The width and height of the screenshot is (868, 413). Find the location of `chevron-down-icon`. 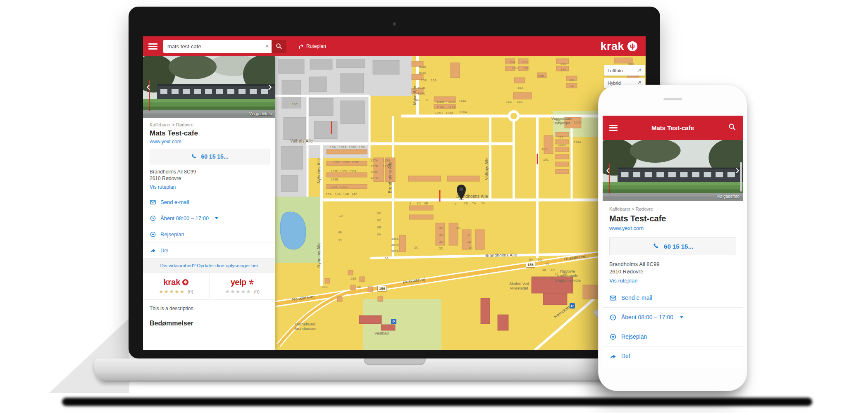

chevron-down-icon is located at coordinates (682, 317).